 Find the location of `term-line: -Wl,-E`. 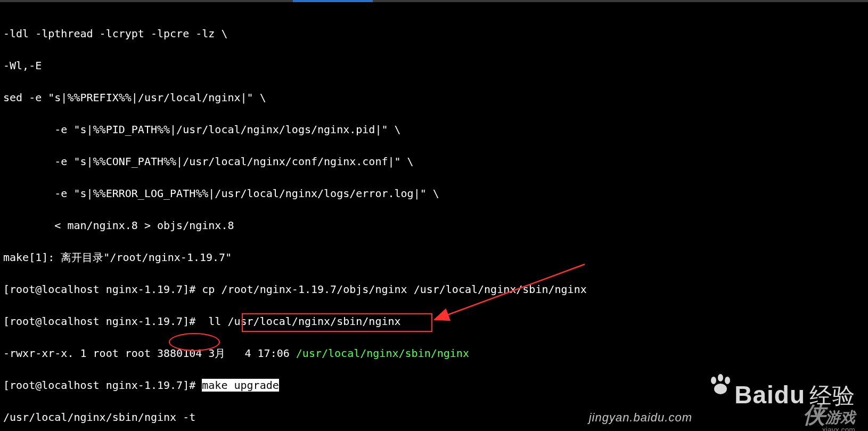

term-line: -Wl,-E is located at coordinates (295, 66).